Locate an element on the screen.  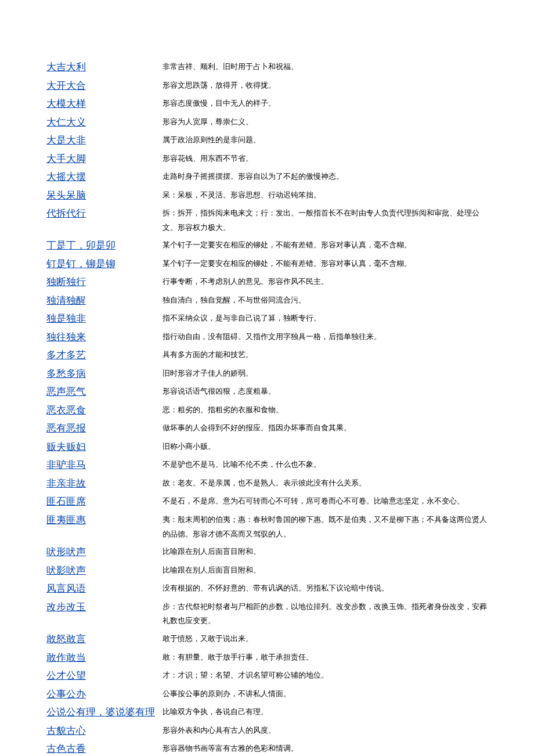
idiom-link: 公事公办 is located at coordinates (66, 694).